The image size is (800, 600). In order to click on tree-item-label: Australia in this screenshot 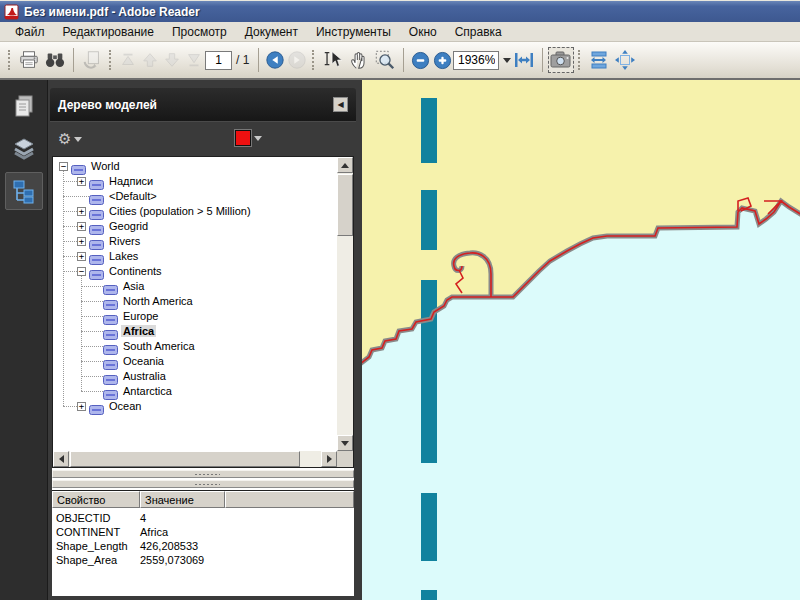, I will do `click(144, 376)`.